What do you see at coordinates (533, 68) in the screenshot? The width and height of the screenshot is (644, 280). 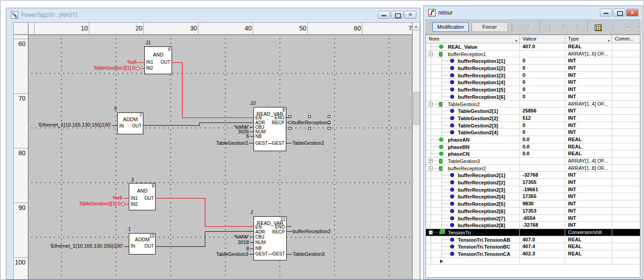 I see `watch-row: bufferReception1[2]0INT` at bounding box center [533, 68].